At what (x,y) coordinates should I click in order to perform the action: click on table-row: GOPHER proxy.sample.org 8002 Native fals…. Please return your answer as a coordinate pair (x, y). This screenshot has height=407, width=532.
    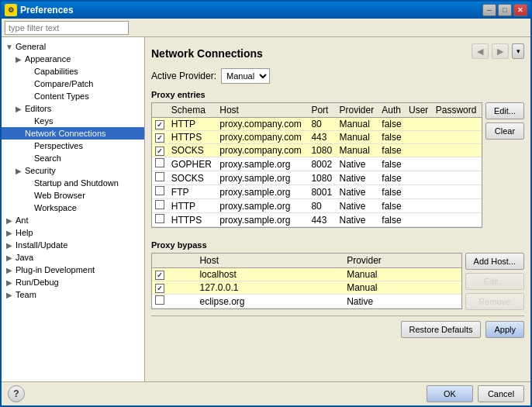
    Looking at the image, I should click on (316, 164).